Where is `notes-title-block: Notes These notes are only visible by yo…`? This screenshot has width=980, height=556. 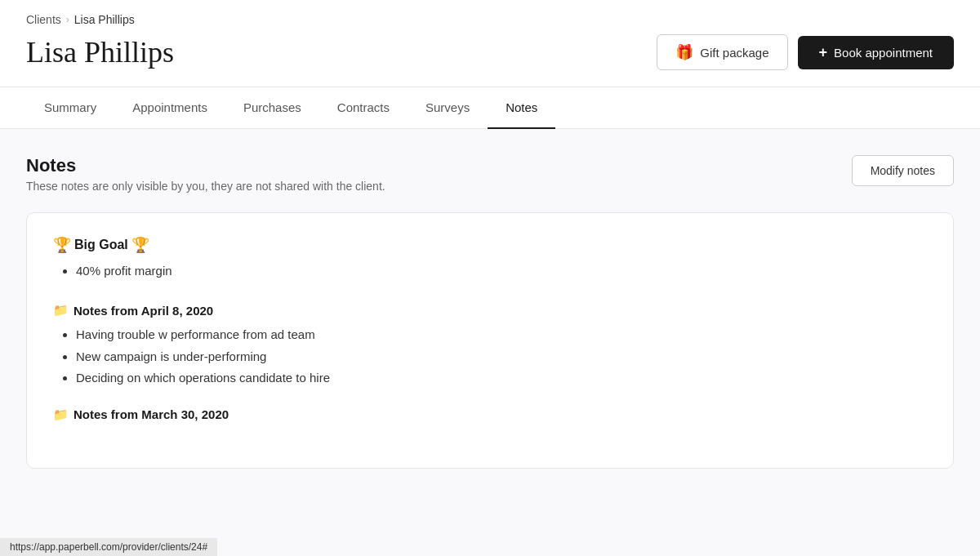 notes-title-block: Notes These notes are only visible by yo… is located at coordinates (206, 174).